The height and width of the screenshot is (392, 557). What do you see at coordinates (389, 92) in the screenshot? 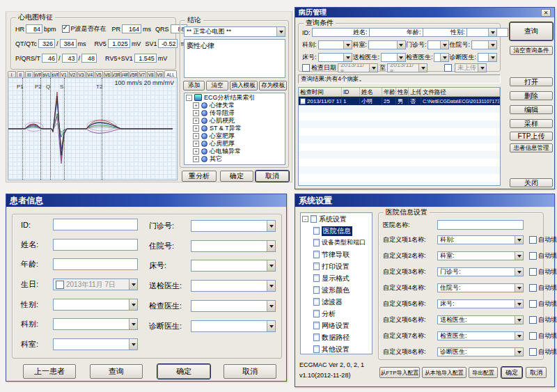
I see `col-age: 年龄` at bounding box center [389, 92].